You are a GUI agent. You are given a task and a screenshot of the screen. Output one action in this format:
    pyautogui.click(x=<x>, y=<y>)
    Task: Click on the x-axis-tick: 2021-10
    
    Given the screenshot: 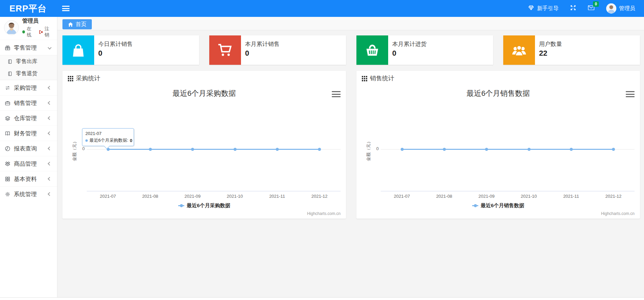 What is the action you would take?
    pyautogui.click(x=235, y=196)
    